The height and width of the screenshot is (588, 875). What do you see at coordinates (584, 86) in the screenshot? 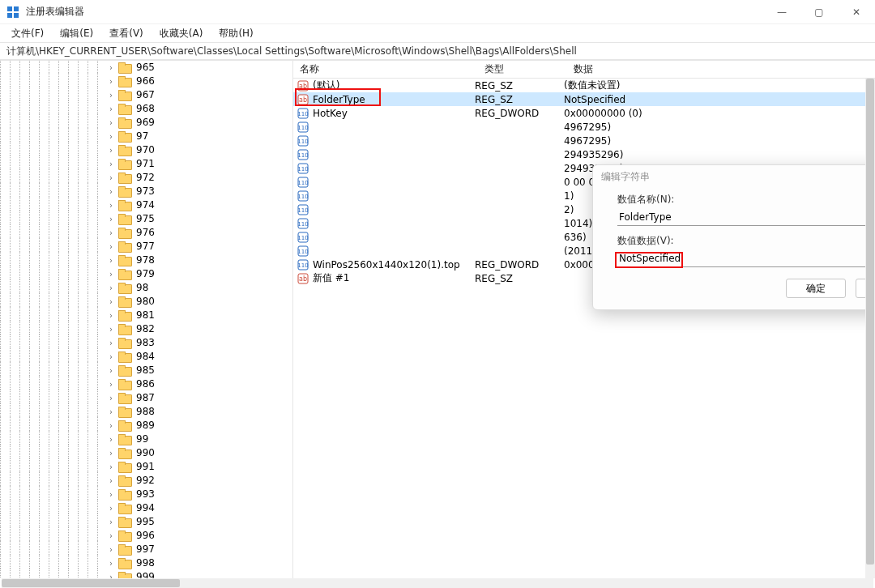
I see `value-row: ab(默认)REG_SZ(数值未设置)` at bounding box center [584, 86].